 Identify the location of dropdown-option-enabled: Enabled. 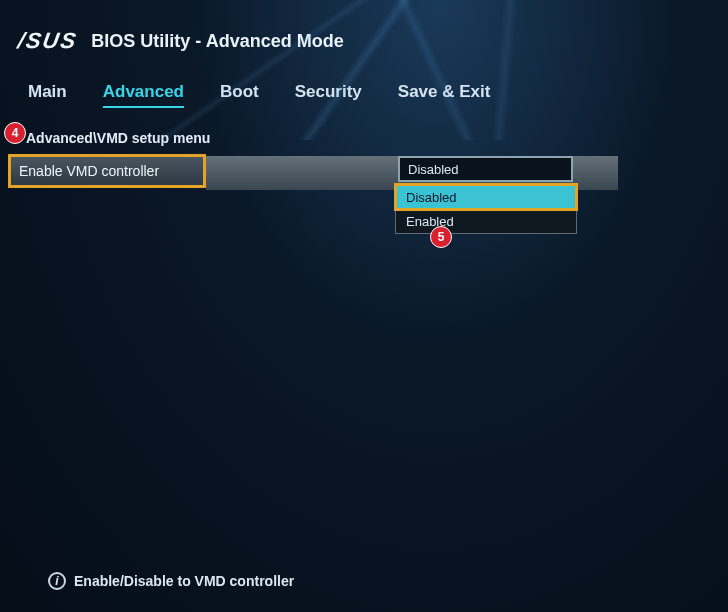
(486, 221).